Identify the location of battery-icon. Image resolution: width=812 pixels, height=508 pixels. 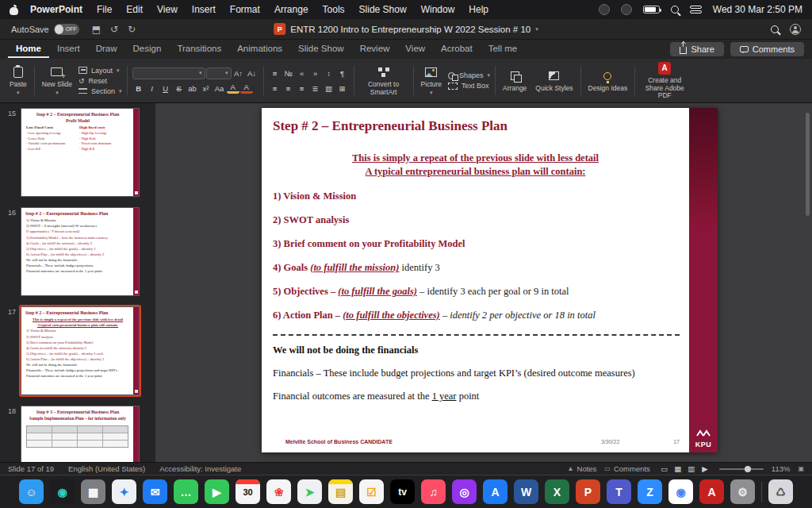
(652, 10).